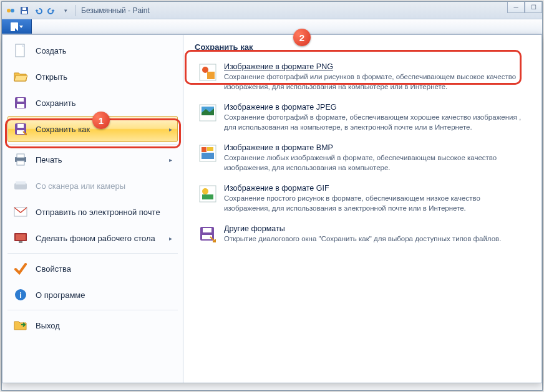 This screenshot has height=392, width=544. Describe the element at coordinates (21, 212) in the screenshot. I see `email-icon` at that location.